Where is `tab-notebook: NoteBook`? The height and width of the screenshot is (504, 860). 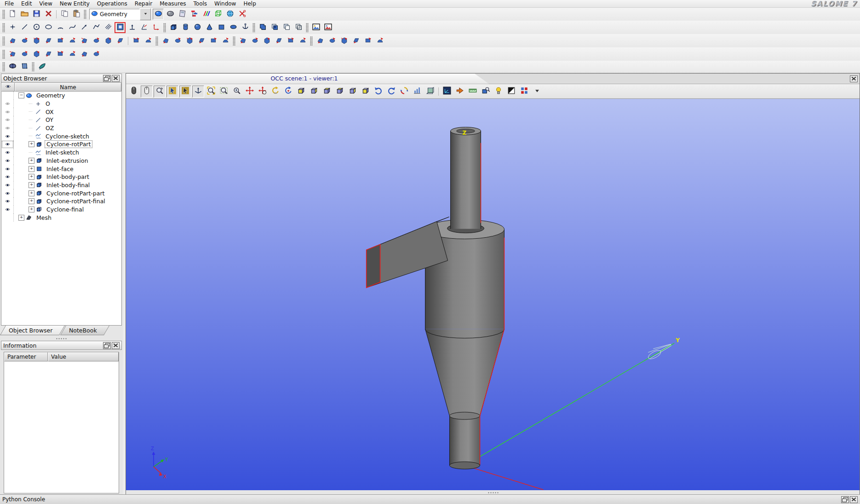
tab-notebook: NoteBook is located at coordinates (85, 330).